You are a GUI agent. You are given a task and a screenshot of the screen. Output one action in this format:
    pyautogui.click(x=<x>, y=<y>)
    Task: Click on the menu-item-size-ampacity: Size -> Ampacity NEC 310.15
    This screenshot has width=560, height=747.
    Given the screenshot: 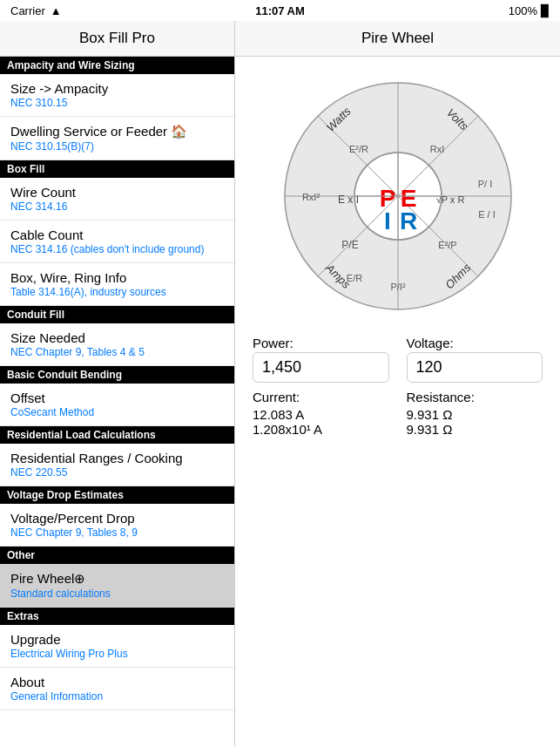 What is the action you would take?
    pyautogui.click(x=117, y=96)
    